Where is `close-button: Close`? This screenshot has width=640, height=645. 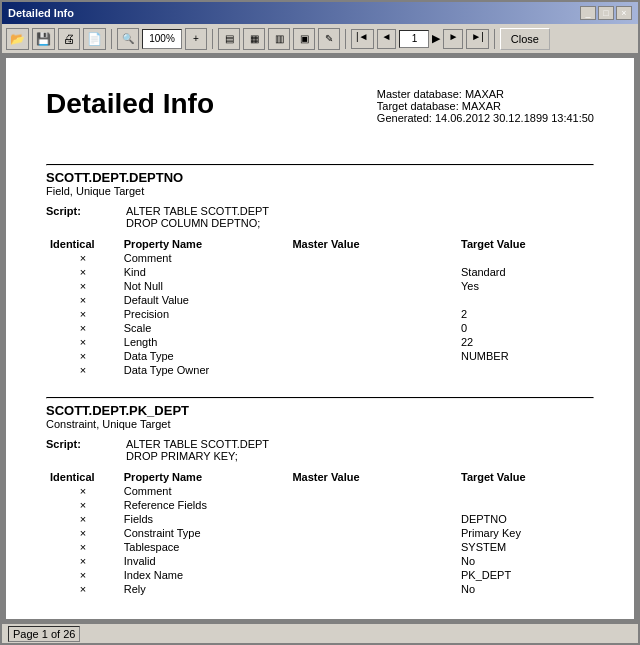
close-button: Close is located at coordinates (525, 39).